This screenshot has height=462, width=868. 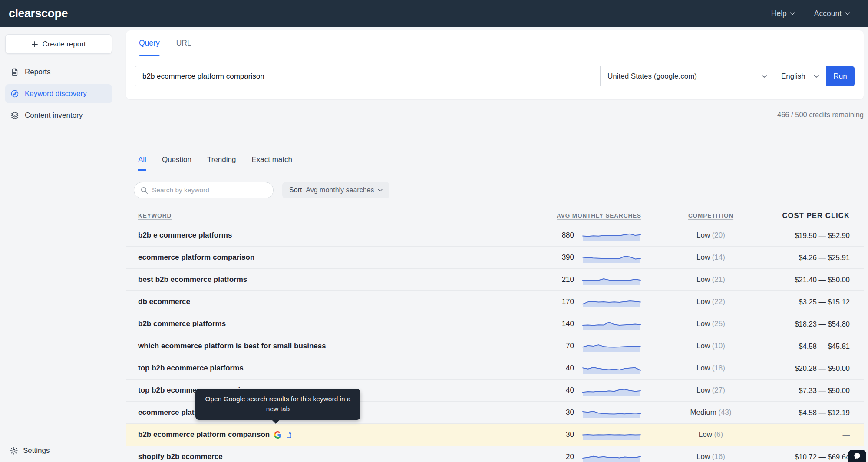 What do you see at coordinates (815, 215) in the screenshot?
I see `column-header-cost-per-click: Cost per click` at bounding box center [815, 215].